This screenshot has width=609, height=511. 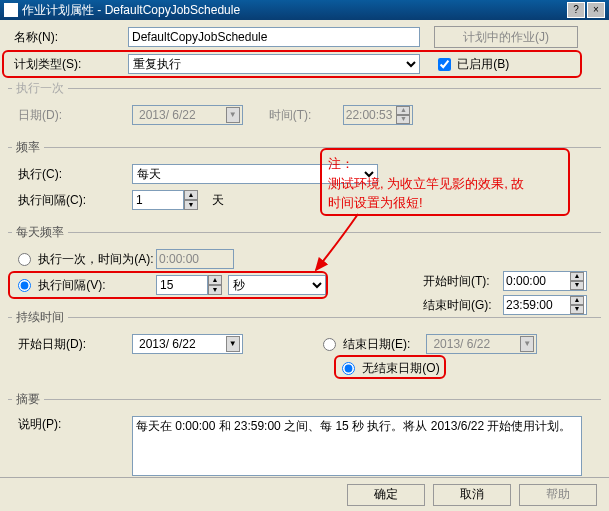 I want to click on close-window-btn: ×, so click(x=596, y=10).